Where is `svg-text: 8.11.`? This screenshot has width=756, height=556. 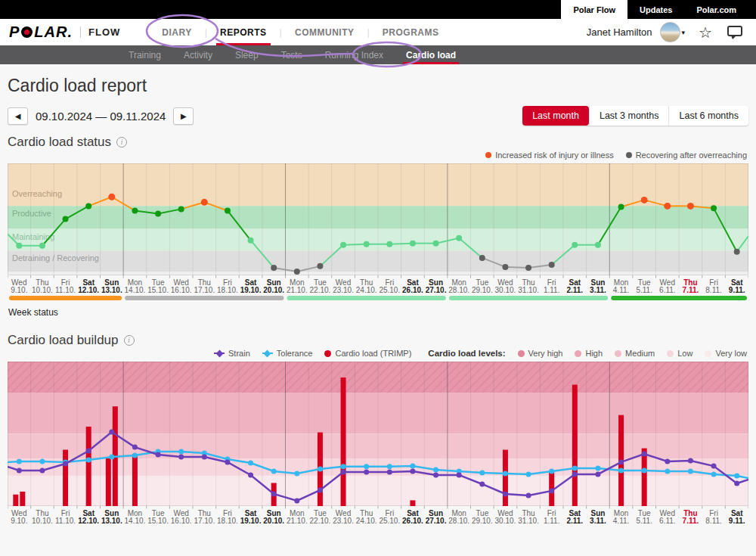
svg-text: 8.11. is located at coordinates (714, 520).